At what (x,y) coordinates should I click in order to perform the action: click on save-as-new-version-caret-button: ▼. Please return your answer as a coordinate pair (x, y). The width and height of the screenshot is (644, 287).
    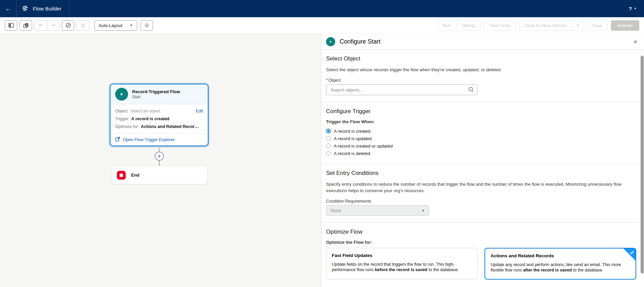
    Looking at the image, I should click on (578, 26).